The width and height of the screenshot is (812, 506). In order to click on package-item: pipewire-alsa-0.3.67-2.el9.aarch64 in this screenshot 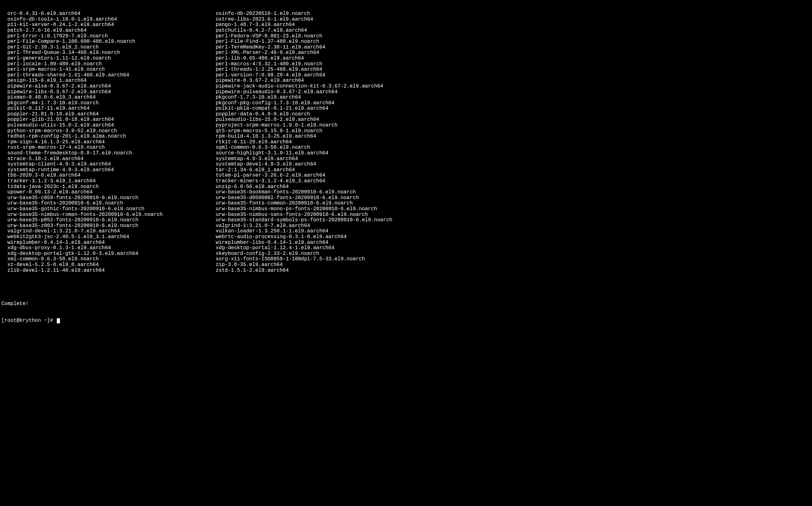, I will do `click(108, 86)`.